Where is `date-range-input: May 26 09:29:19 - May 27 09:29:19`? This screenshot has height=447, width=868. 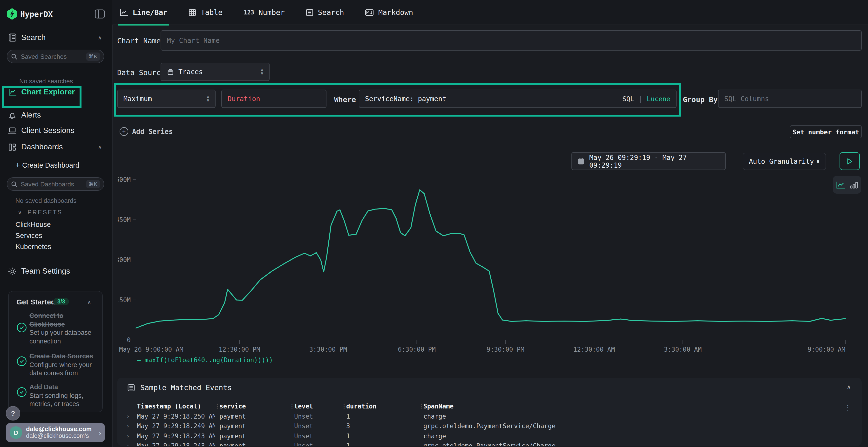 date-range-input: May 26 09:29:19 - May 27 09:29:19 is located at coordinates (649, 161).